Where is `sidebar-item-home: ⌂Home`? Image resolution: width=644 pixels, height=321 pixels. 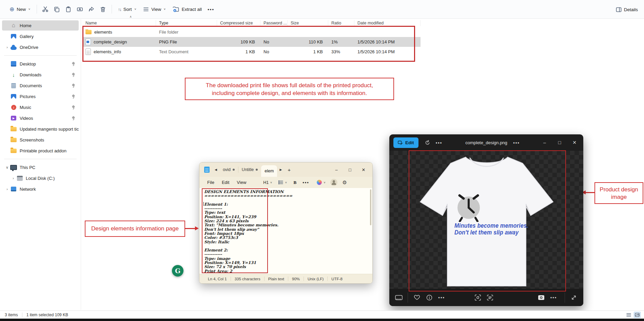
sidebar-item-home: ⌂Home is located at coordinates (40, 25).